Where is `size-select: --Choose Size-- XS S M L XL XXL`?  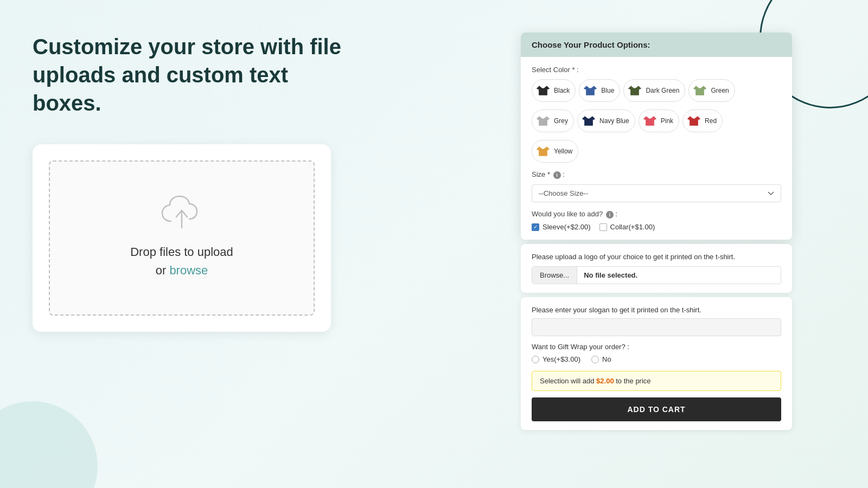 size-select: --Choose Size-- XS S M L XL XXL is located at coordinates (656, 193).